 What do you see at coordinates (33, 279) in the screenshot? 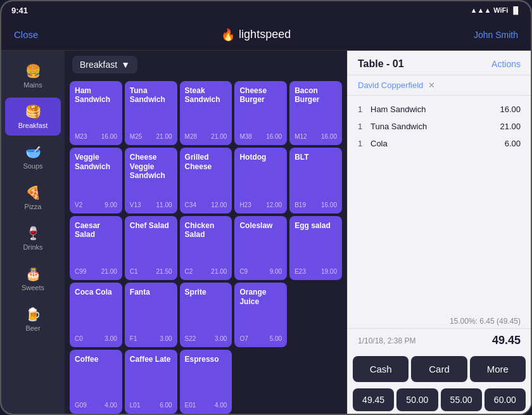
I see `sidebar-item-sweets: 🎂 Sweets` at bounding box center [33, 279].